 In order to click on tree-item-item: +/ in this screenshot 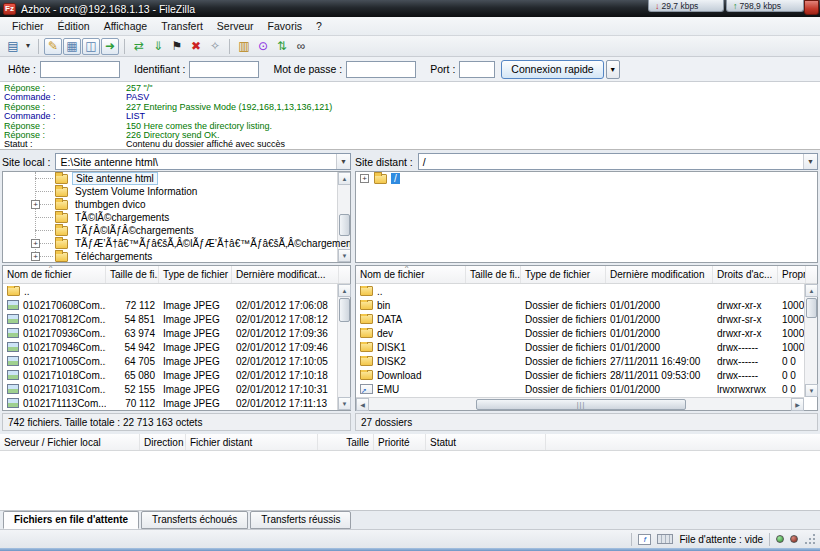, I will do `click(586, 178)`.